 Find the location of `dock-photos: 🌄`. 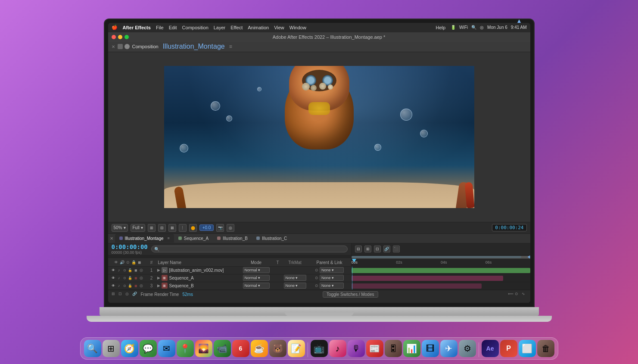

dock-photos: 🌄 is located at coordinates (204, 348).